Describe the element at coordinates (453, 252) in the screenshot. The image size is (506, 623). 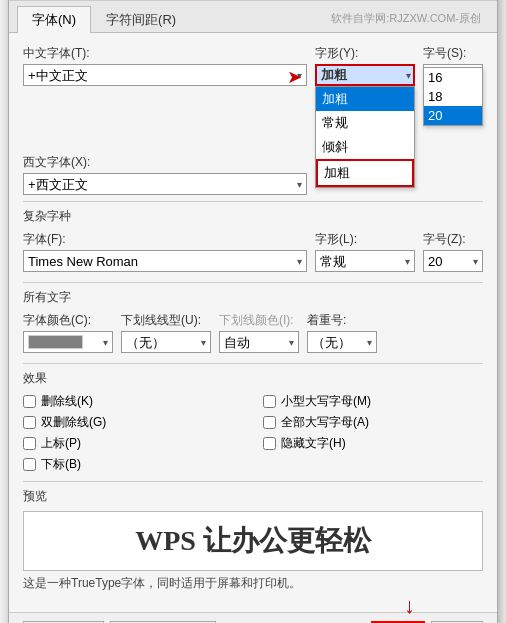
I see `complex-size-group: 字号(Z): 20` at that location.